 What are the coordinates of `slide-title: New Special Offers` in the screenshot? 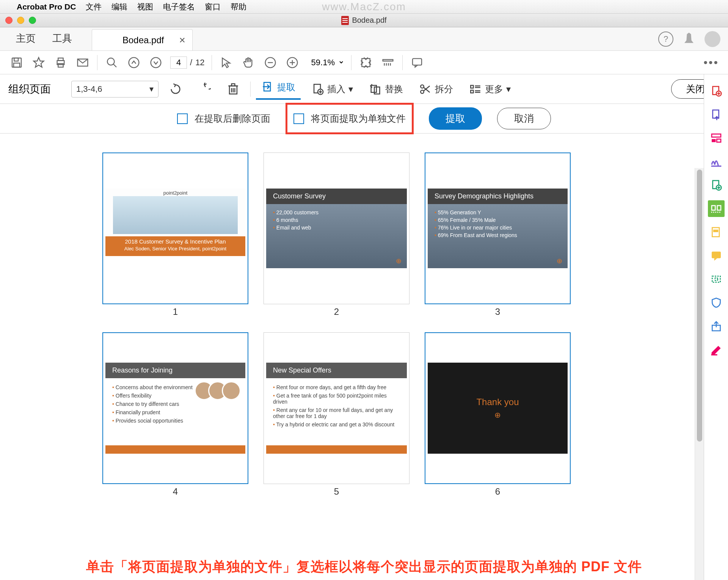 It's located at (337, 370).